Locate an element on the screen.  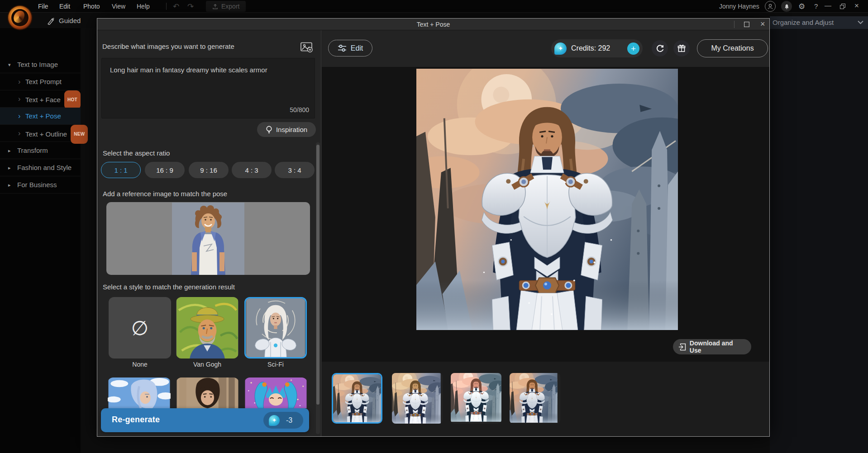
regenerate-button: Re-generate ✦ -3 is located at coordinates (205, 420).